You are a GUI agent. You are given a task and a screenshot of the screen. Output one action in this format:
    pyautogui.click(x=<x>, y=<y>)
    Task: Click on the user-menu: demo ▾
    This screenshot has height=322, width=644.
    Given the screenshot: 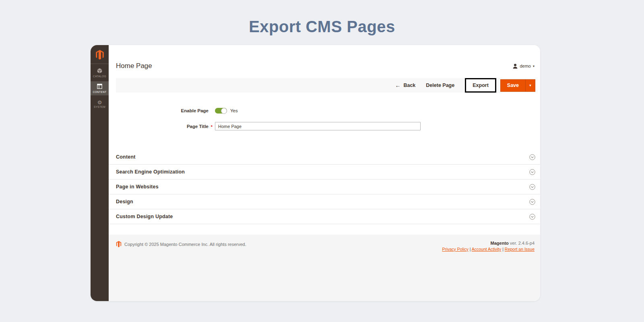 What is the action you would take?
    pyautogui.click(x=524, y=66)
    